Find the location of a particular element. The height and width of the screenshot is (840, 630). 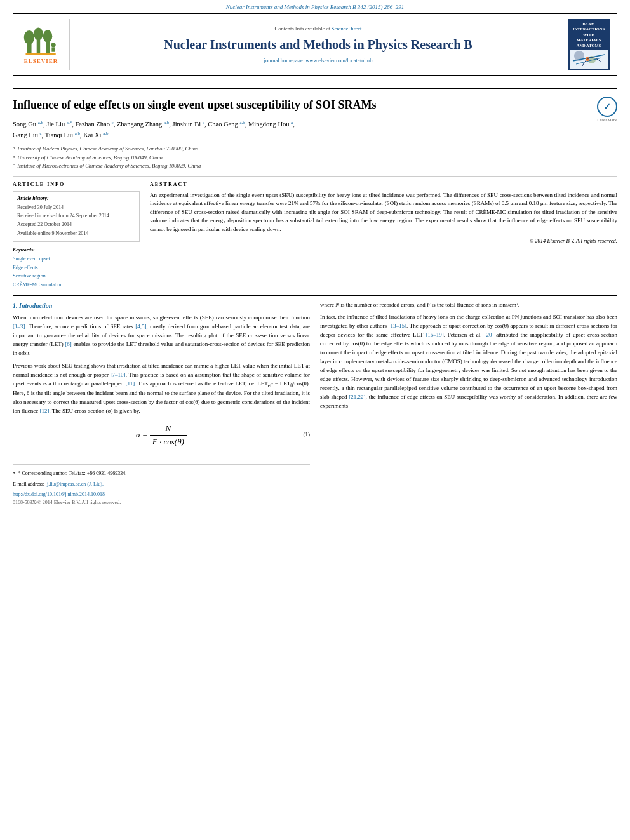

keyword-edge: Edge effects is located at coordinates (76, 268).